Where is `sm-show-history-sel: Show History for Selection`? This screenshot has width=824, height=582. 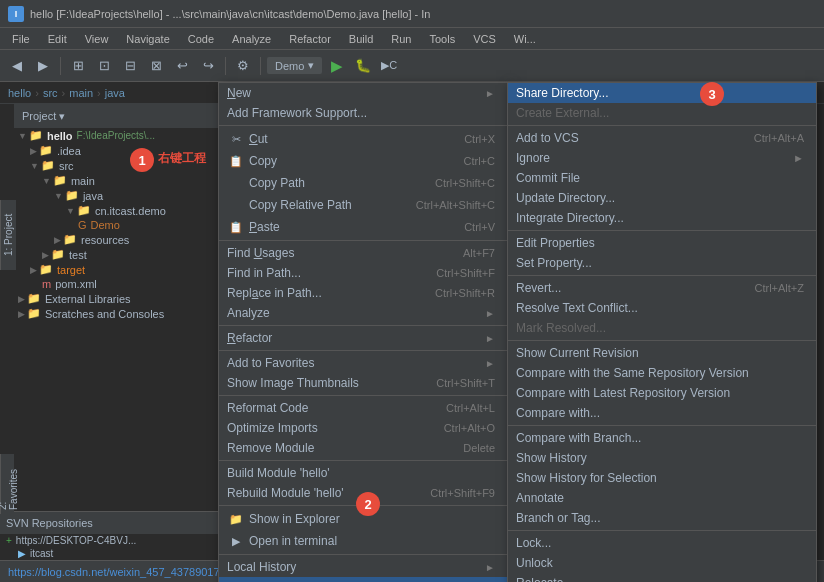
sm-show-history-sel: Show History for Selection is located at coordinates (662, 478).